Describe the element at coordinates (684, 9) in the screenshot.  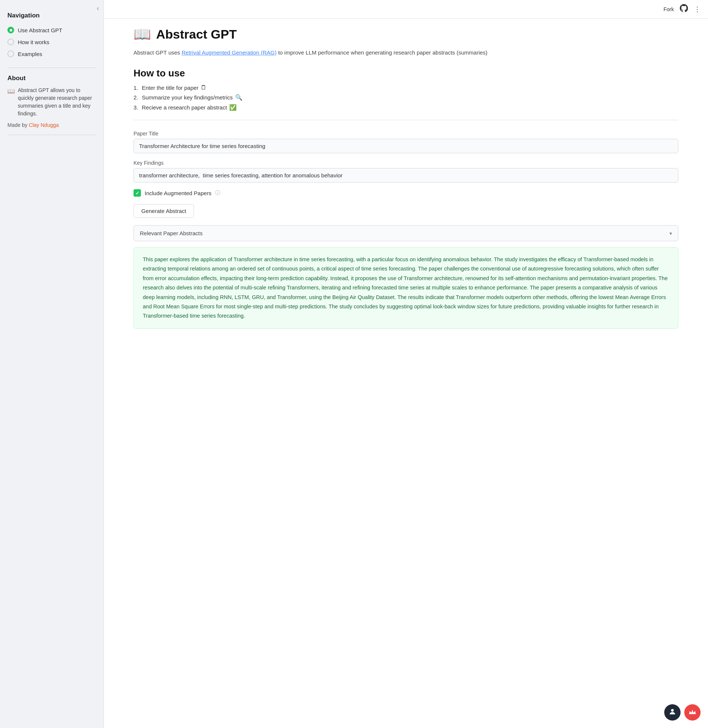
I see `github-icon` at that location.